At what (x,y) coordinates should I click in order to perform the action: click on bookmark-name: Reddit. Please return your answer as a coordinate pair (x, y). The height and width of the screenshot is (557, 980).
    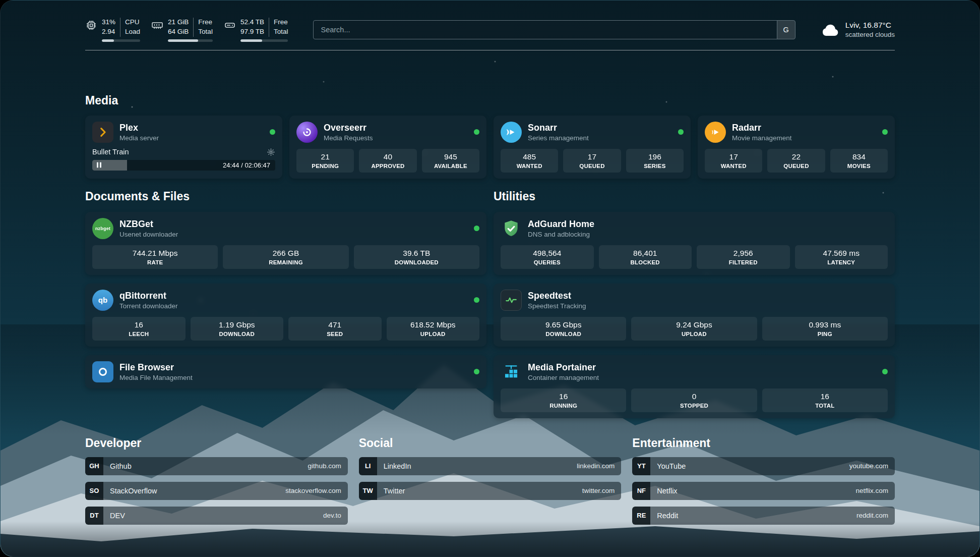
    Looking at the image, I should click on (667, 516).